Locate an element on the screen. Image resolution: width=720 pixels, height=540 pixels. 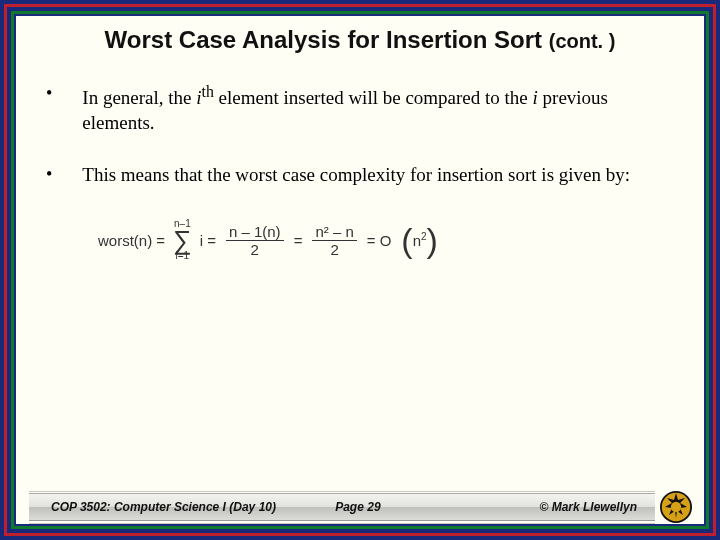
footer-bar: COP 3502: Computer Science I (Day 10) Pa… is located at coordinates (342, 507).